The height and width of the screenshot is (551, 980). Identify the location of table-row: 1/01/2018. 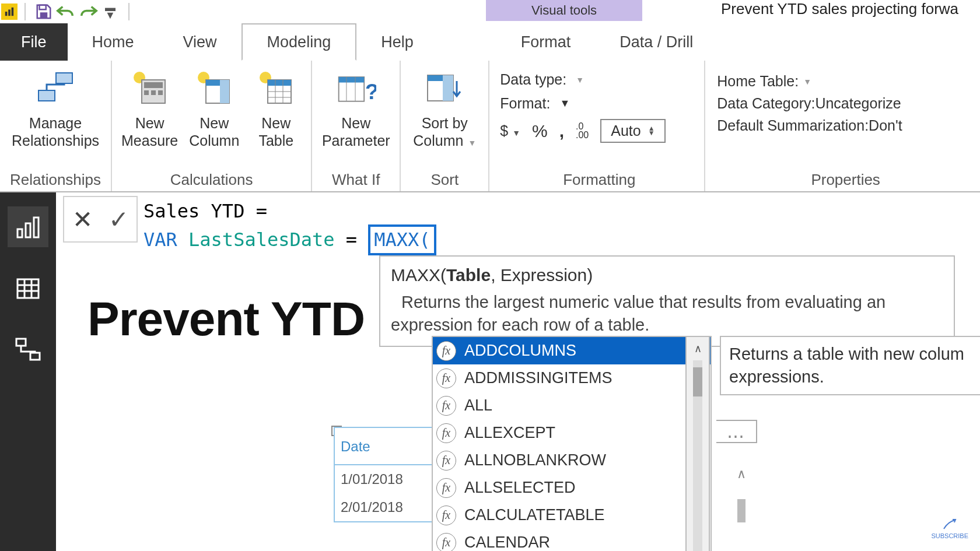
(383, 479).